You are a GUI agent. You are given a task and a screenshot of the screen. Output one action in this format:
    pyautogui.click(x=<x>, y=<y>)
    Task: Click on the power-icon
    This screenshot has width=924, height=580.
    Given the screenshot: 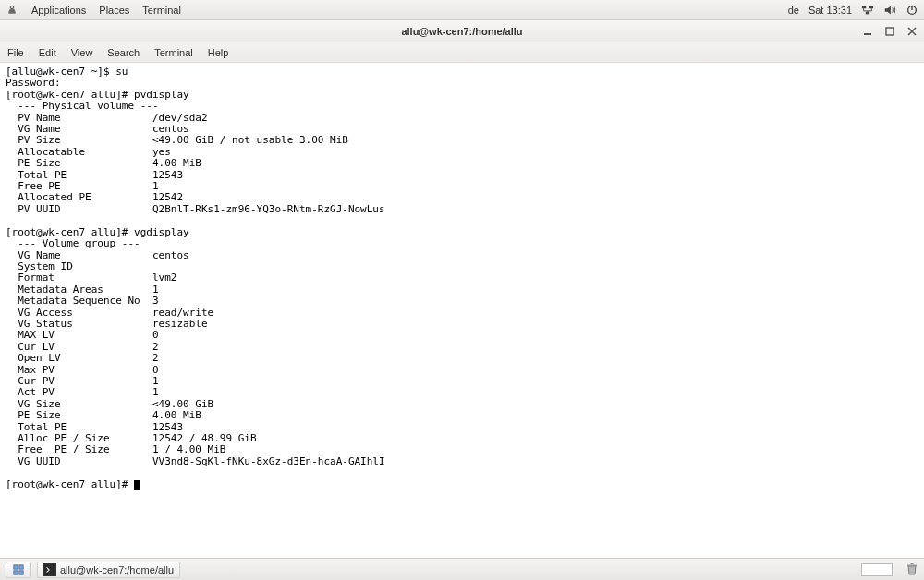 What is the action you would take?
    pyautogui.click(x=912, y=10)
    